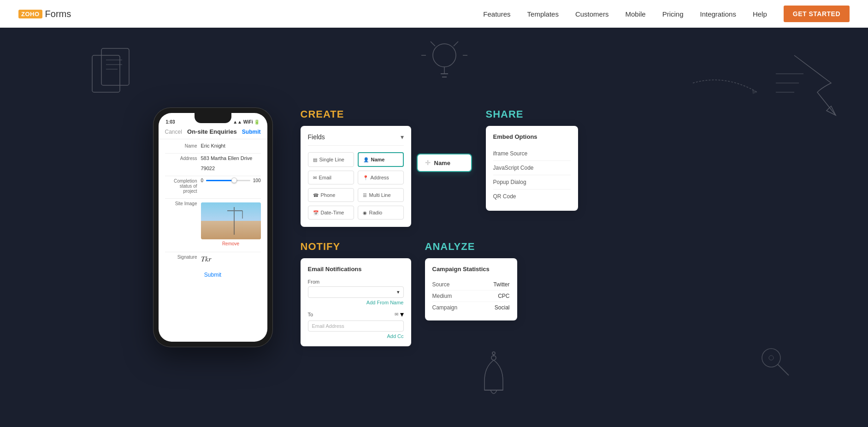  Describe the element at coordinates (471, 247) in the screenshot. I see `analyze-label: ANALYZE` at that location.